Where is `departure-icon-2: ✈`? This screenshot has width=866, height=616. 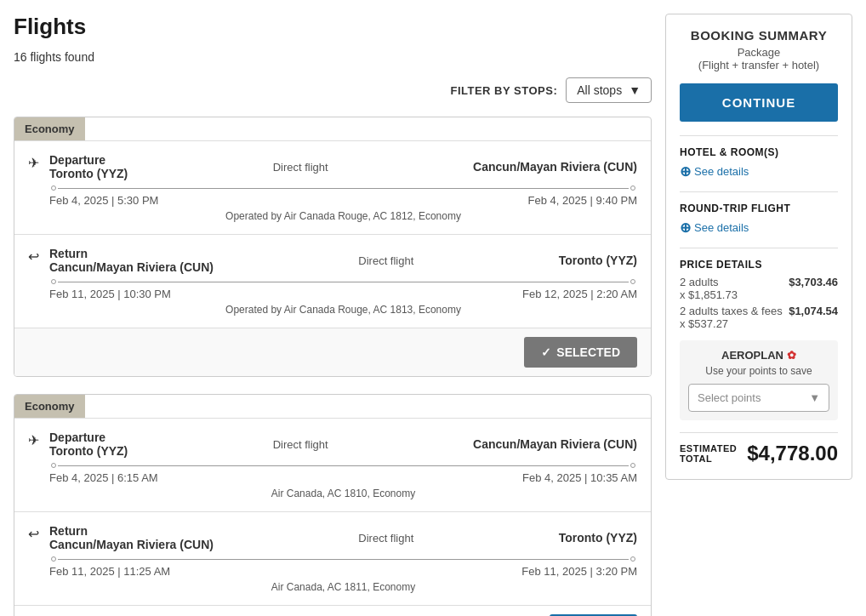
departure-icon-2: ✈ is located at coordinates (34, 441).